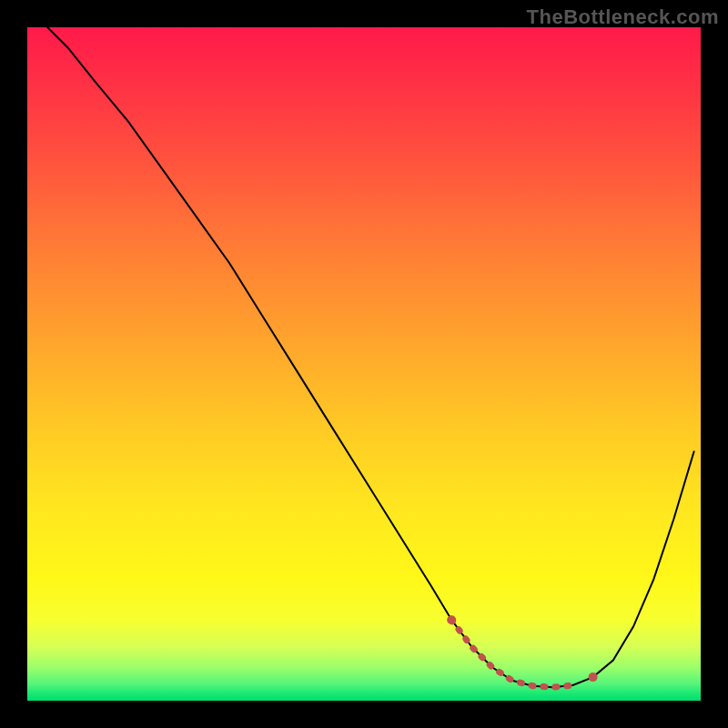 The height and width of the screenshot is (728, 728). I want to click on watermark-text: TheBottleneck.com, so click(622, 17).